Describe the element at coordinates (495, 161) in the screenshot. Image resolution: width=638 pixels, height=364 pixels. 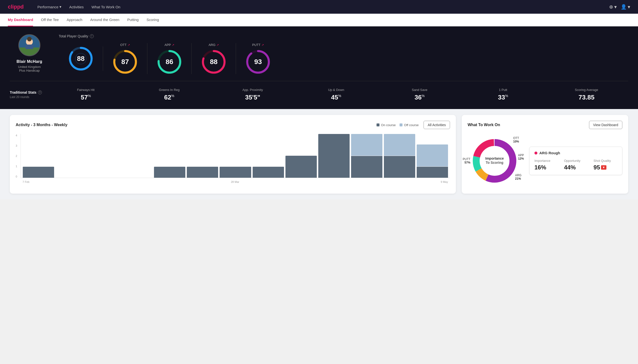
I see `donut-chart: Importance To Scoring OTT10% APP12% ARG2…` at that location.